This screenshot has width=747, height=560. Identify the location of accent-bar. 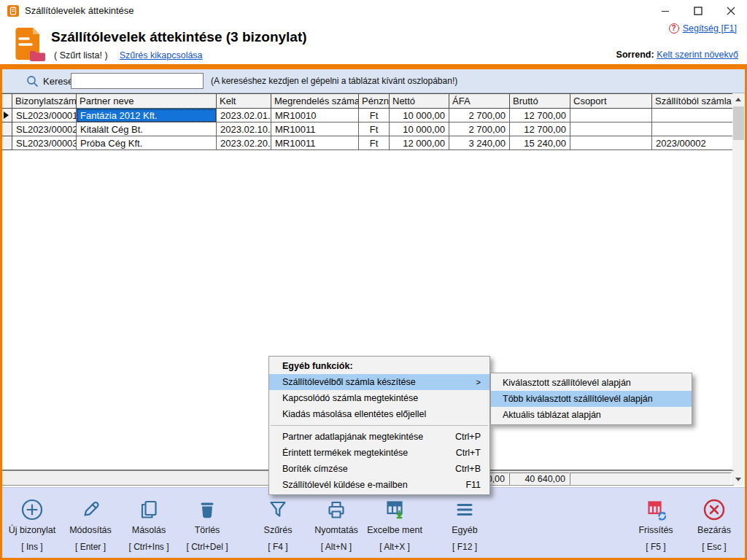
(374, 67).